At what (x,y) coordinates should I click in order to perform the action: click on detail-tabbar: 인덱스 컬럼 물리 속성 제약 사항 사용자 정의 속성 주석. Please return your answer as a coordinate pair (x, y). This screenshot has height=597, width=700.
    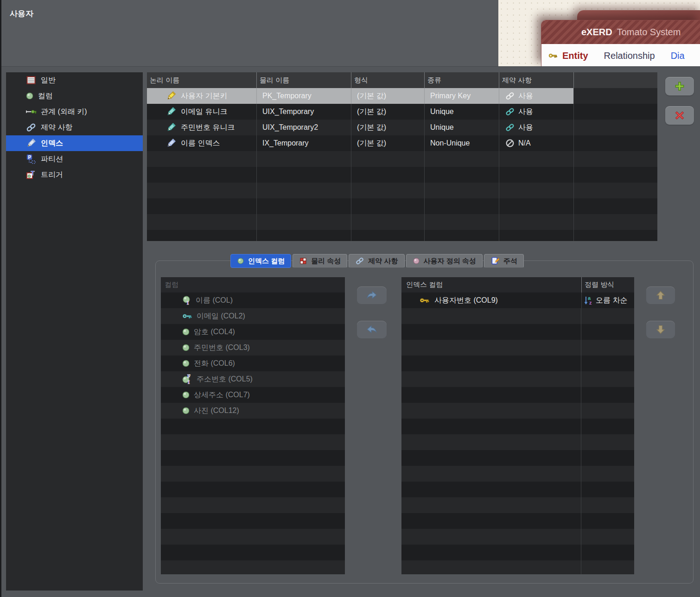
    Looking at the image, I should click on (377, 261).